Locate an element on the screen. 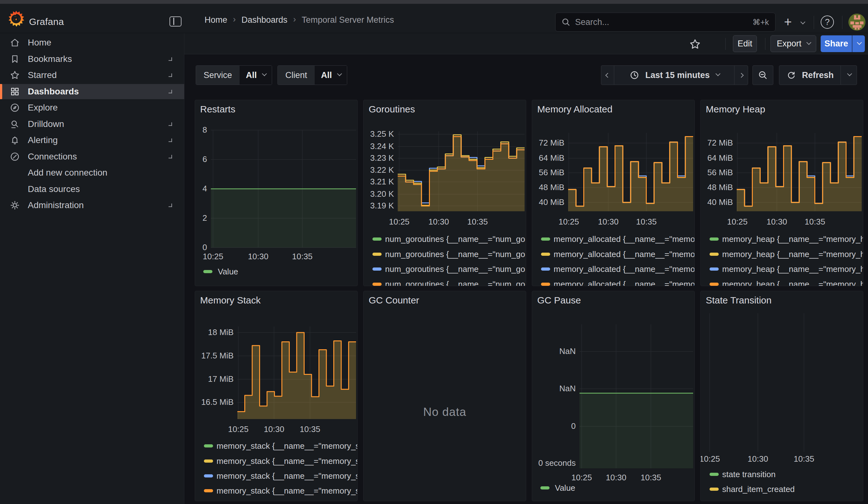  panel-gcpause: GC PauseNaNNaN00 seconds10:2510:3010:35V… is located at coordinates (613, 396).